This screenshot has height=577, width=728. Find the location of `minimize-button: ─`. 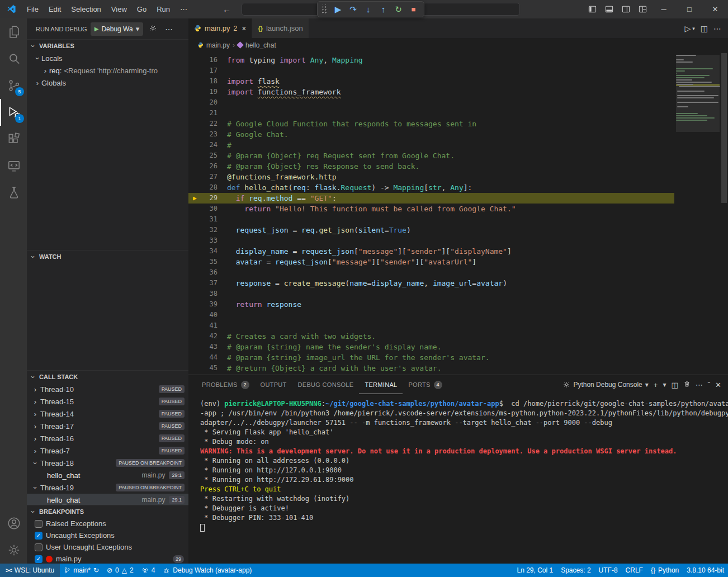

minimize-button: ─ is located at coordinates (664, 9).